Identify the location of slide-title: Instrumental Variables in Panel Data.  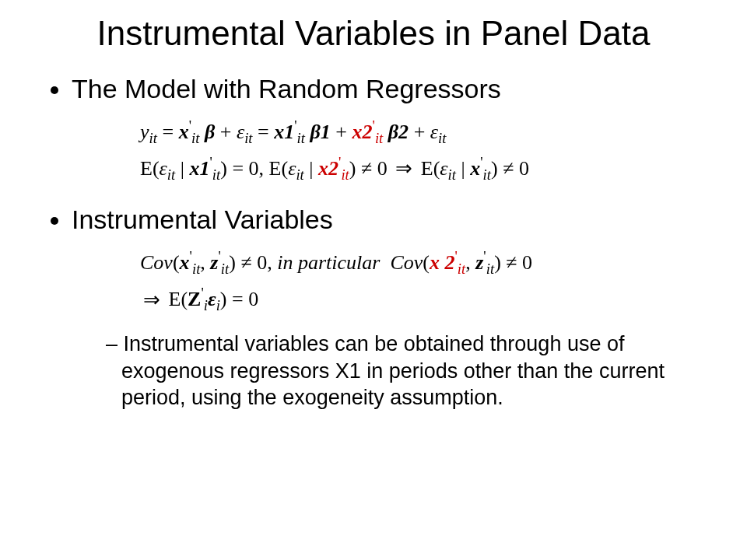
(374, 34).